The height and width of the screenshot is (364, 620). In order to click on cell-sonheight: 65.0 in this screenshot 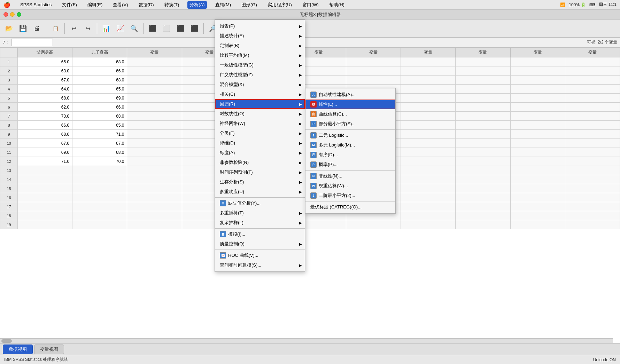, I will do `click(100, 125)`.